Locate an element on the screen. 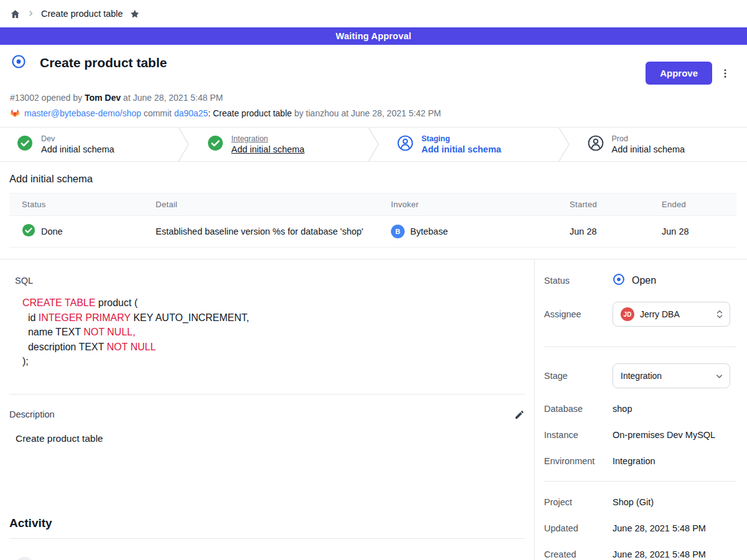 The image size is (747, 560). person-circle-icon is located at coordinates (405, 144).